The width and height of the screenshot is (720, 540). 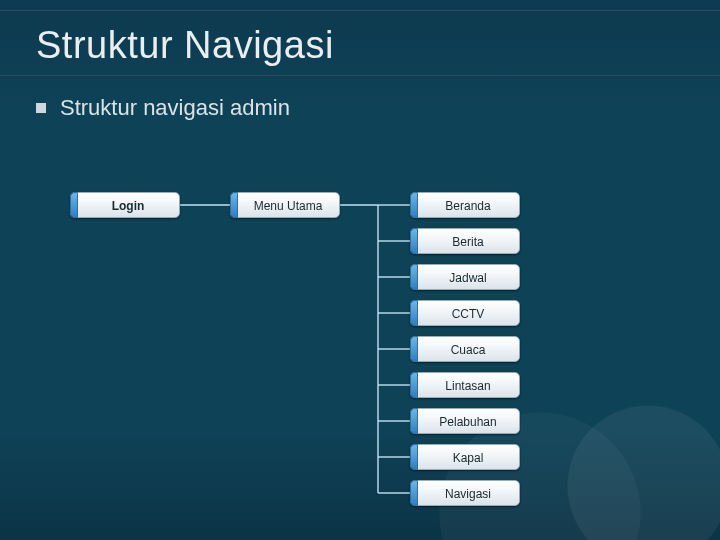 What do you see at coordinates (465, 458) in the screenshot?
I see `node-label: Kapal` at bounding box center [465, 458].